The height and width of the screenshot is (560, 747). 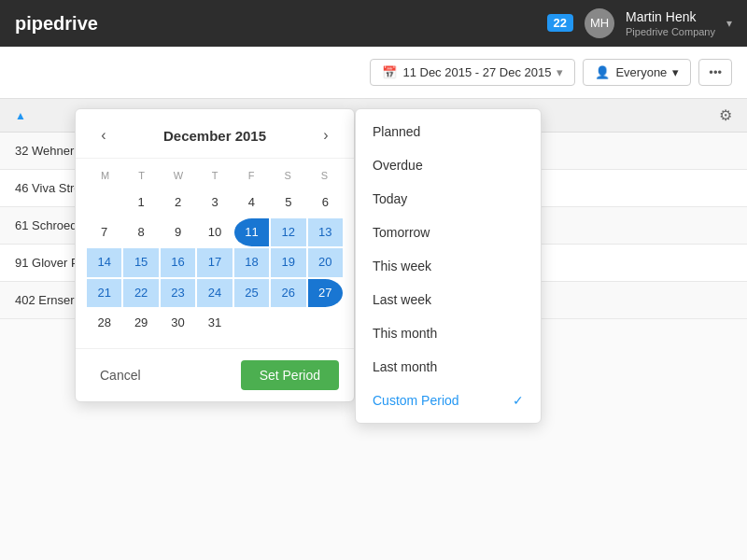 I want to click on calendar-day: 13, so click(x=325, y=232).